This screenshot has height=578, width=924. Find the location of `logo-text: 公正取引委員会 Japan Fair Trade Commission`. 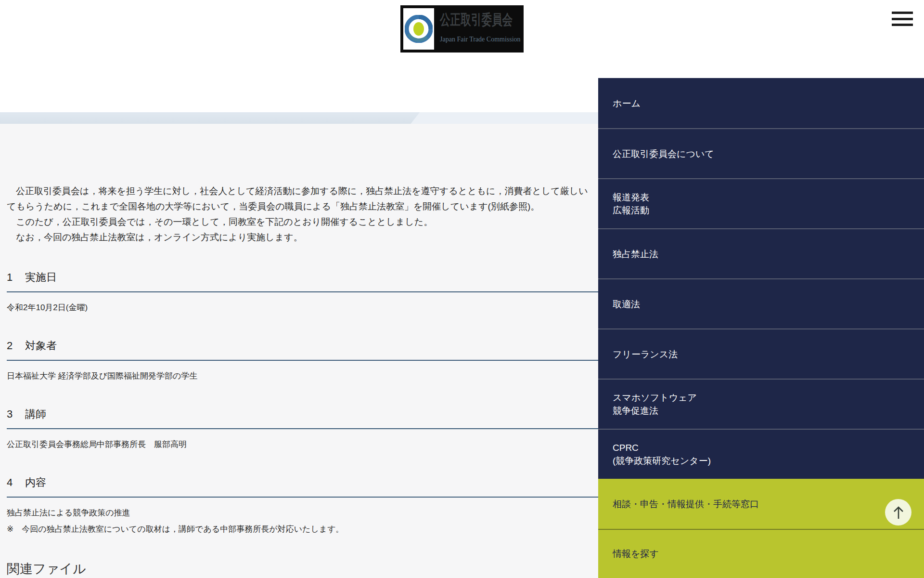

logo-text: 公正取引委員会 Japan Fair Trade Commission is located at coordinates (479, 29).